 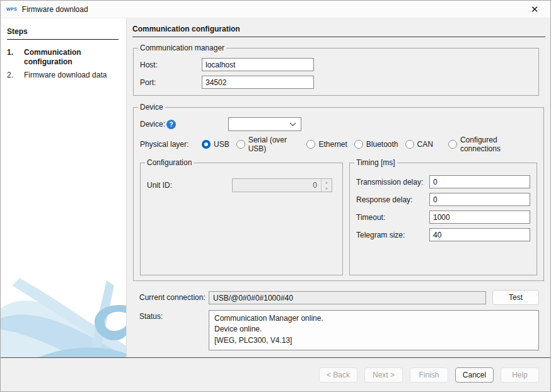 What do you see at coordinates (151, 107) in the screenshot?
I see `device-legend: Device` at bounding box center [151, 107].